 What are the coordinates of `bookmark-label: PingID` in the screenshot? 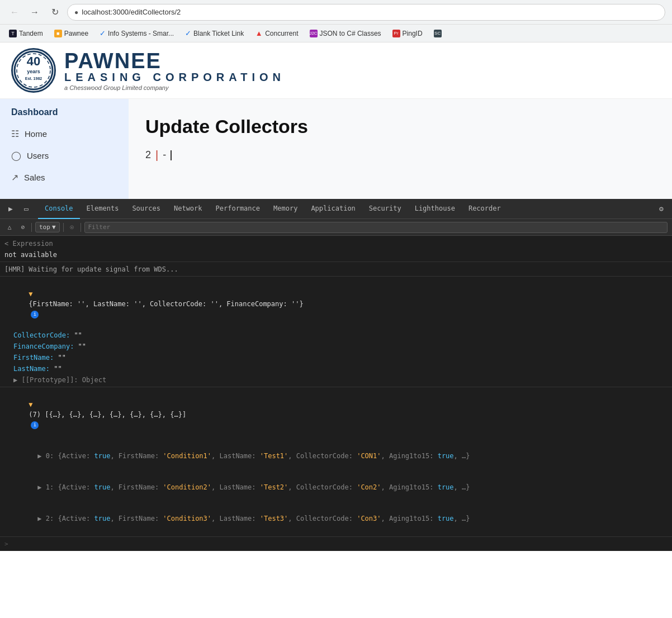 It's located at (413, 34).